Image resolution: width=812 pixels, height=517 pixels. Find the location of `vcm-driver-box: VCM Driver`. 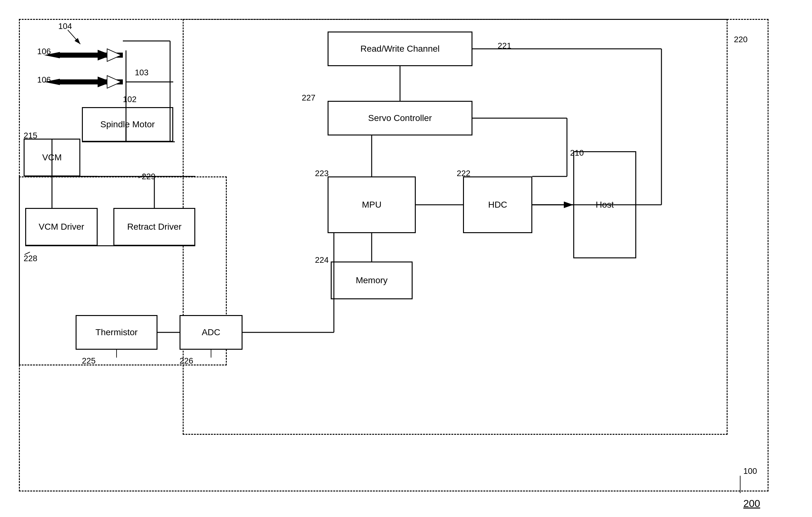

vcm-driver-box: VCM Driver is located at coordinates (61, 227).